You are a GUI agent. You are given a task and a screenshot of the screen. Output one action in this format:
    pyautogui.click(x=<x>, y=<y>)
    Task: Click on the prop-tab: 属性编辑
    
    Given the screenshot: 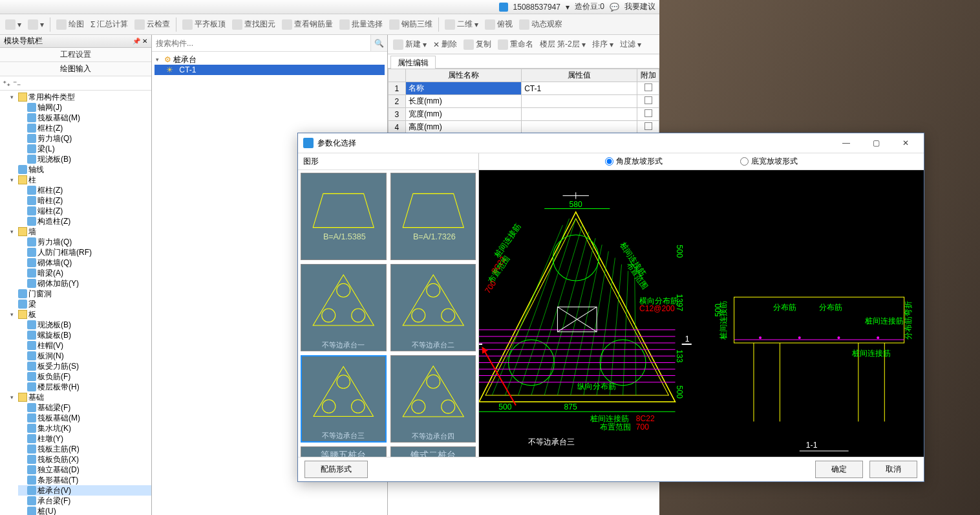 What is the action you would take?
    pyautogui.click(x=524, y=61)
    